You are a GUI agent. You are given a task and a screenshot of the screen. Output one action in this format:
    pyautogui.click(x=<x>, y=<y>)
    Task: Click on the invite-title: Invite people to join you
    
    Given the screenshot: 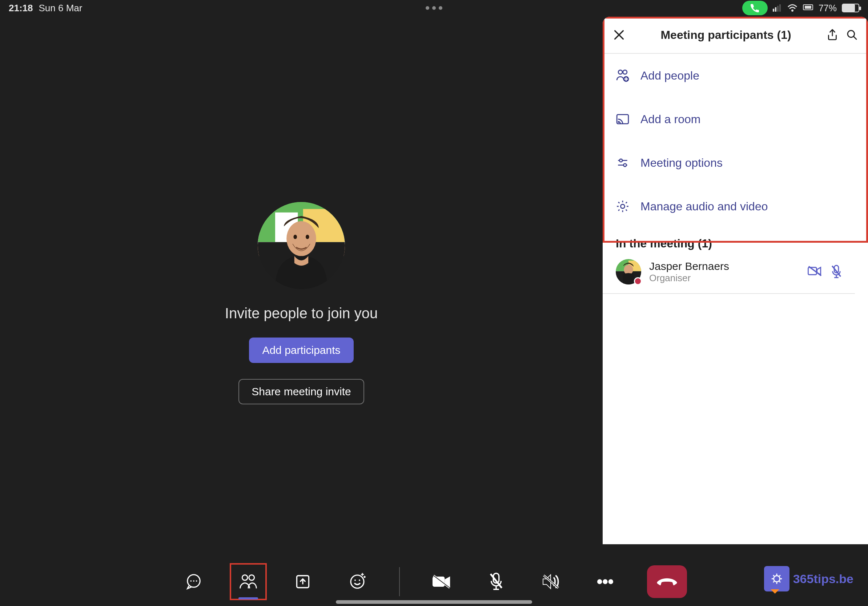 What is the action you would take?
    pyautogui.click(x=301, y=314)
    